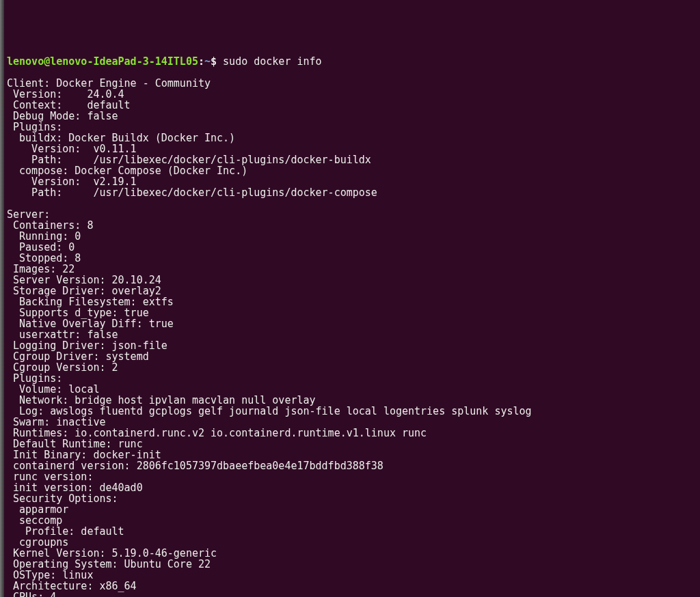 The height and width of the screenshot is (597, 700). I want to click on prompt-sep-dollar: $, so click(217, 61).